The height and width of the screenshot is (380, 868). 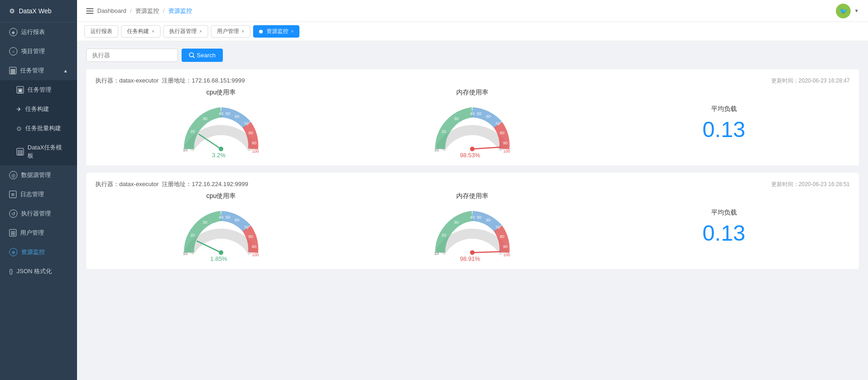 What do you see at coordinates (101, 31) in the screenshot?
I see `tab-yunxing: 运行报表` at bounding box center [101, 31].